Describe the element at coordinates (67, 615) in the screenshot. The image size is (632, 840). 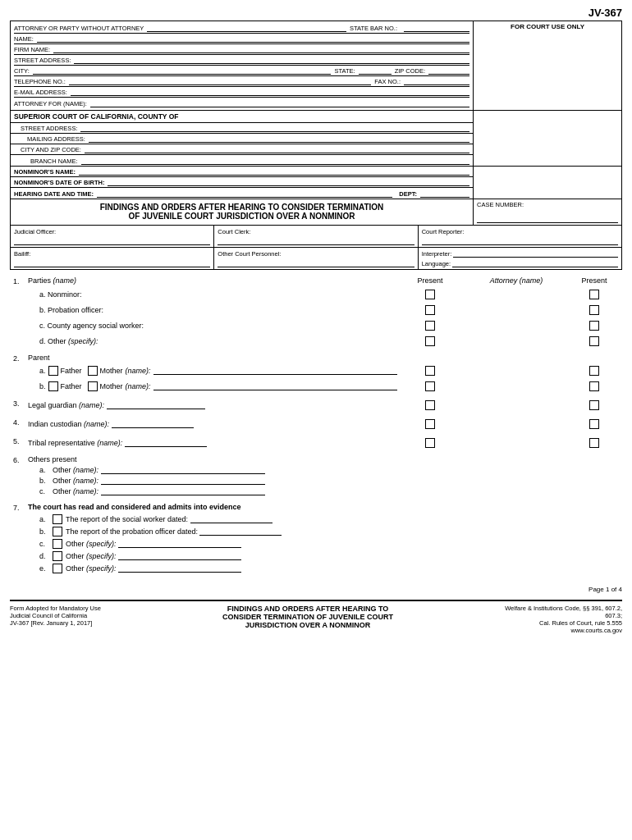
I see `footer-left: Form Adopted for Mandatory Use Judicial …` at that location.